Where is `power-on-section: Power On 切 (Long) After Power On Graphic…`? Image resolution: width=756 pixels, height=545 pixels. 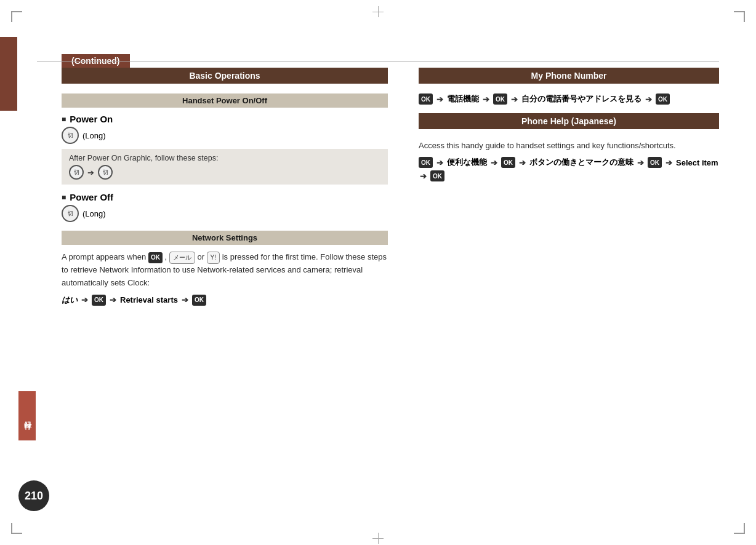
power-on-section: Power On 切 (Long) After Power On Graphic… is located at coordinates (225, 149).